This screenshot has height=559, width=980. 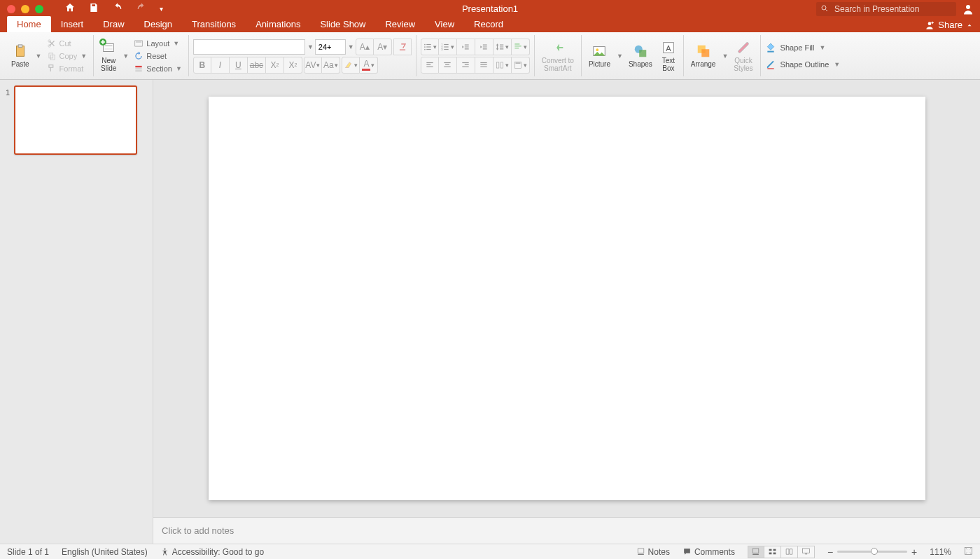 I want to click on shape-fill-button: Shape Fill▼, so click(x=795, y=48).